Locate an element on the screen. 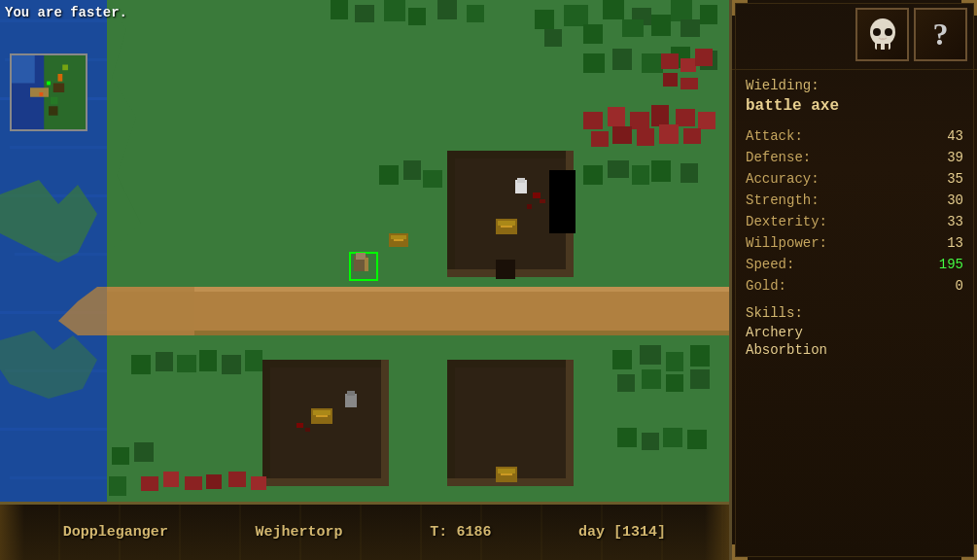  stat-row-accuracy: Accuracy: 35 is located at coordinates (855, 179).